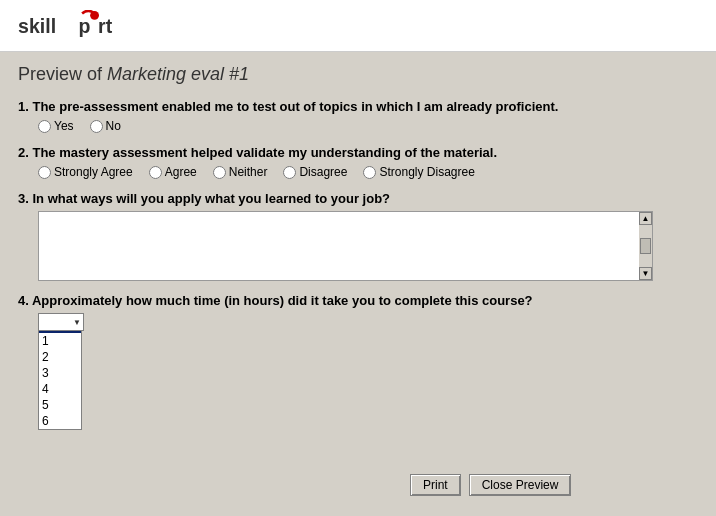 This screenshot has height=516, width=716. What do you see at coordinates (67, 26) in the screenshot?
I see `skillport-logo: skill rt p` at bounding box center [67, 26].